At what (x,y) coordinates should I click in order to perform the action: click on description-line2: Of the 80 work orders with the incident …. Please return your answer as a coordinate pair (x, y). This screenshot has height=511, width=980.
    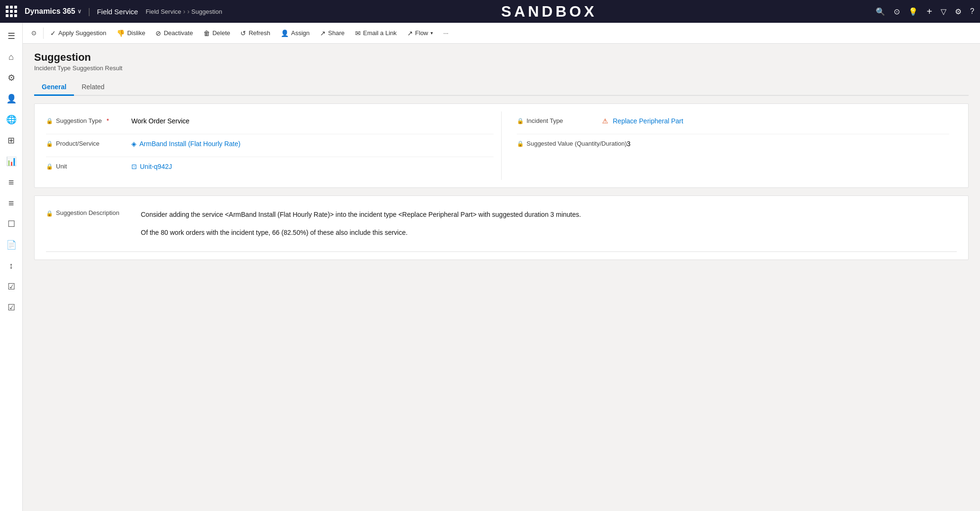
    Looking at the image, I should click on (549, 232).